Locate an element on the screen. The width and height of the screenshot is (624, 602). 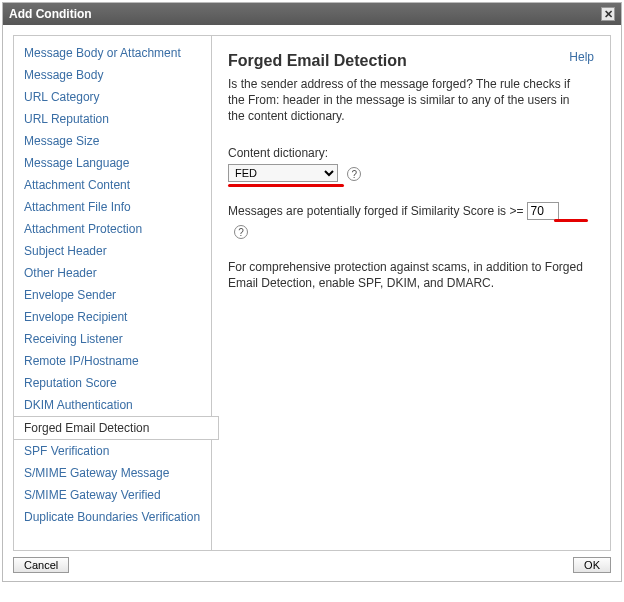
titlebar: Add Condition ✕ is located at coordinates (312, 14).